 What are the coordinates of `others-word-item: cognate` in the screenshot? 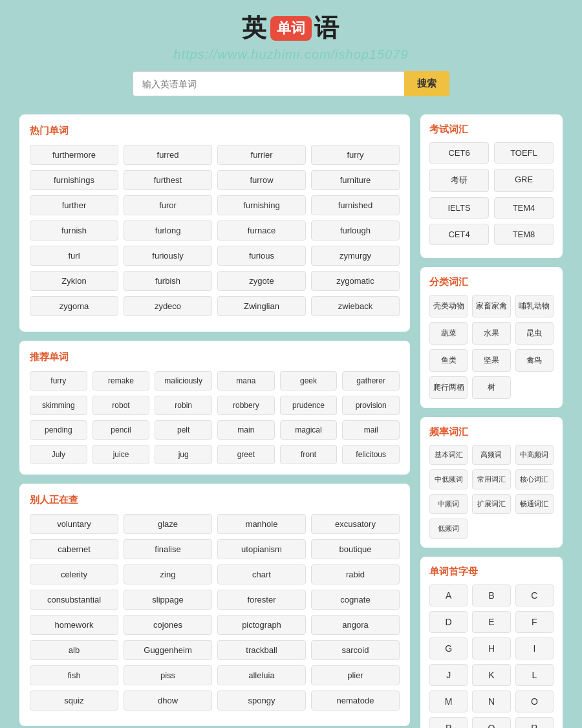 It's located at (356, 600).